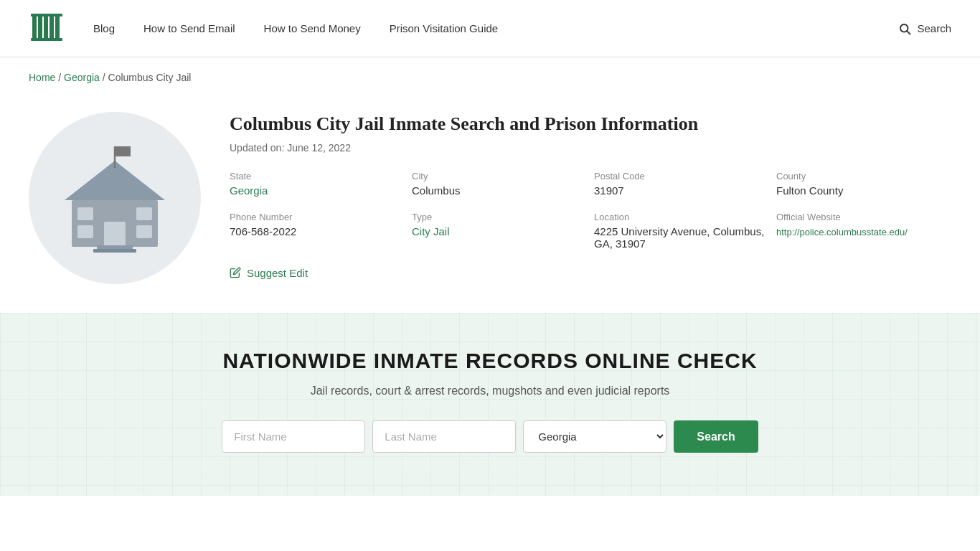 The image size is (980, 551). What do you see at coordinates (682, 237) in the screenshot?
I see `location-value: 4225 University Avenue, Columbus, GA, 31…` at bounding box center [682, 237].